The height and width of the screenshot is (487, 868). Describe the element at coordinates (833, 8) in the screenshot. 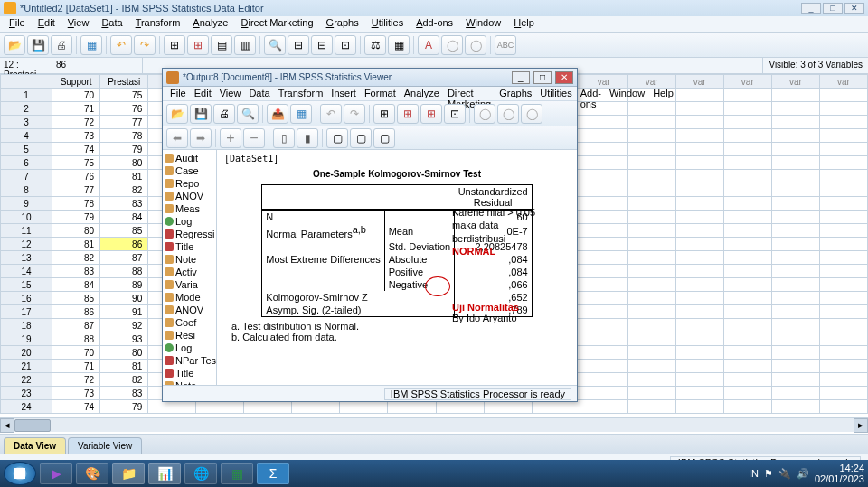

I see `maximize-button: □` at that location.